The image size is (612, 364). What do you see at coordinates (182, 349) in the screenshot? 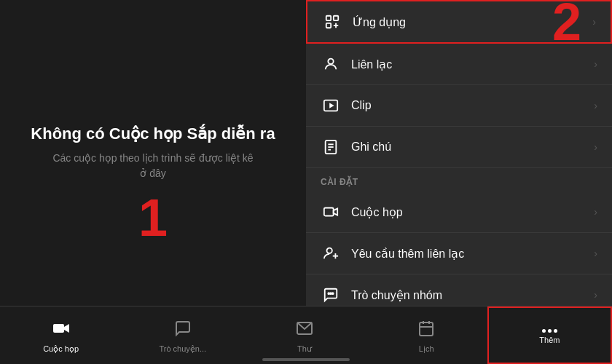
I see `nav-label: Trò chuyện...` at bounding box center [182, 349].